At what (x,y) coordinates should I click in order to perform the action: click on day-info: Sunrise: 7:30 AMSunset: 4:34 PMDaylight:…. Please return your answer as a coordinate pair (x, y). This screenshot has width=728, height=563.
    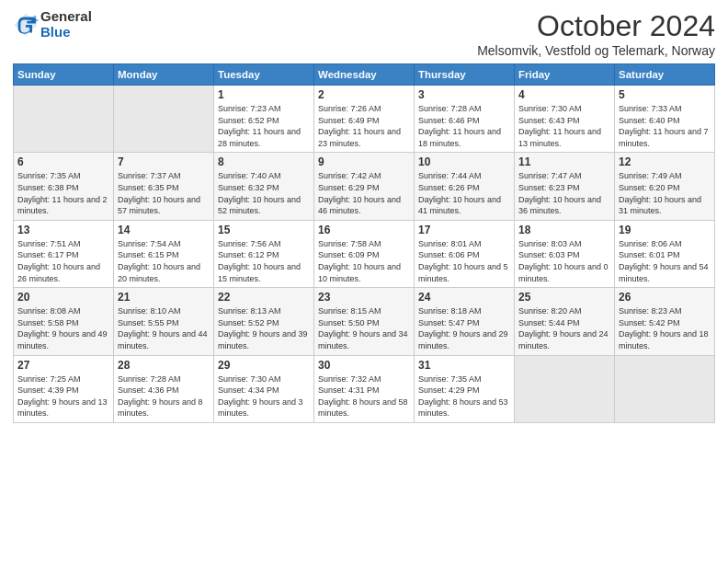
    Looking at the image, I should click on (264, 396).